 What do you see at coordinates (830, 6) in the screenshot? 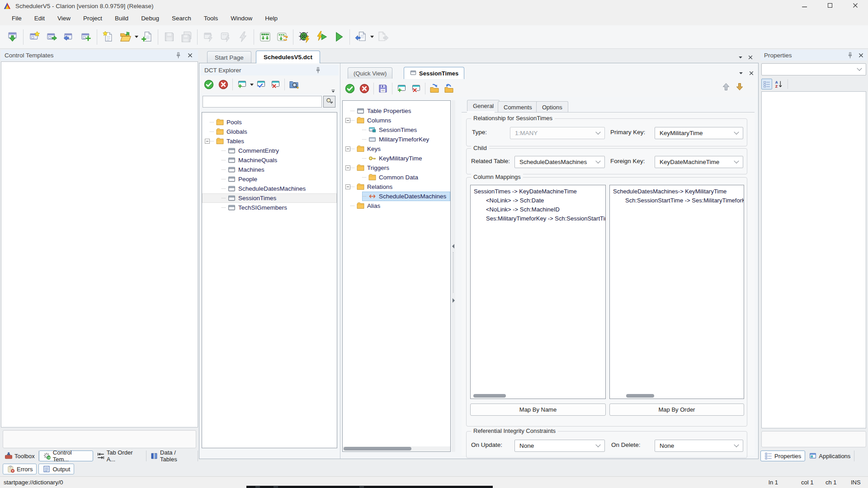
I see `maximize-button` at bounding box center [830, 6].